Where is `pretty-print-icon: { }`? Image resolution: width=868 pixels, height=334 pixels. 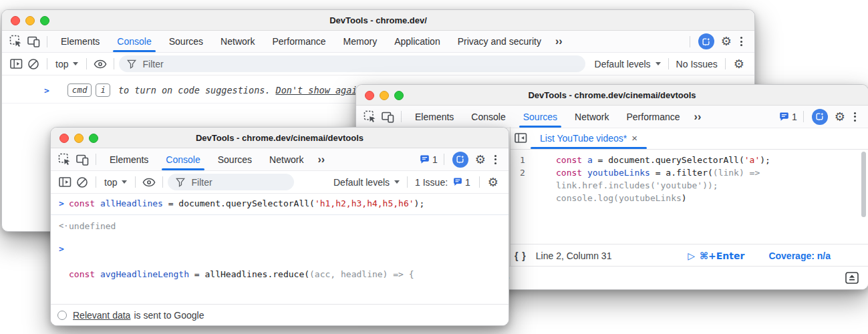
pretty-print-icon: { } is located at coordinates (521, 256).